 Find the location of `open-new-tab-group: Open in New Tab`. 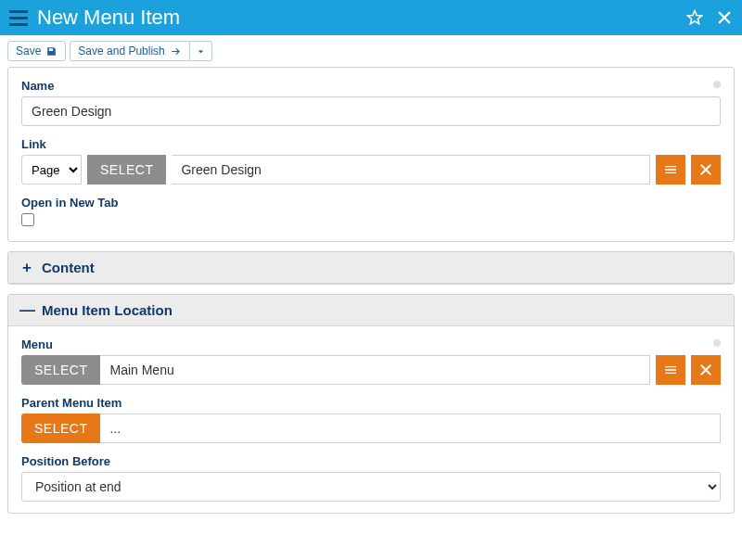

open-new-tab-group: Open in New Tab is located at coordinates (371, 213).